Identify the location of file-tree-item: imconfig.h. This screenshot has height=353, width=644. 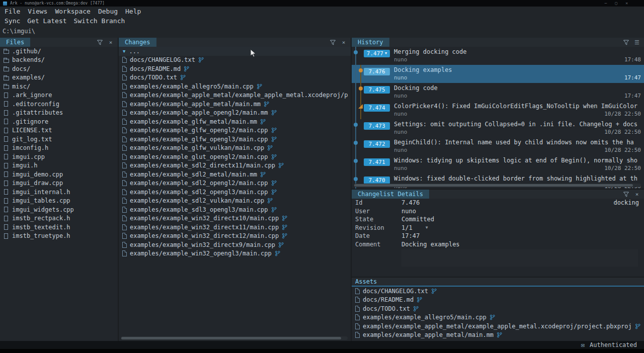
(59, 148).